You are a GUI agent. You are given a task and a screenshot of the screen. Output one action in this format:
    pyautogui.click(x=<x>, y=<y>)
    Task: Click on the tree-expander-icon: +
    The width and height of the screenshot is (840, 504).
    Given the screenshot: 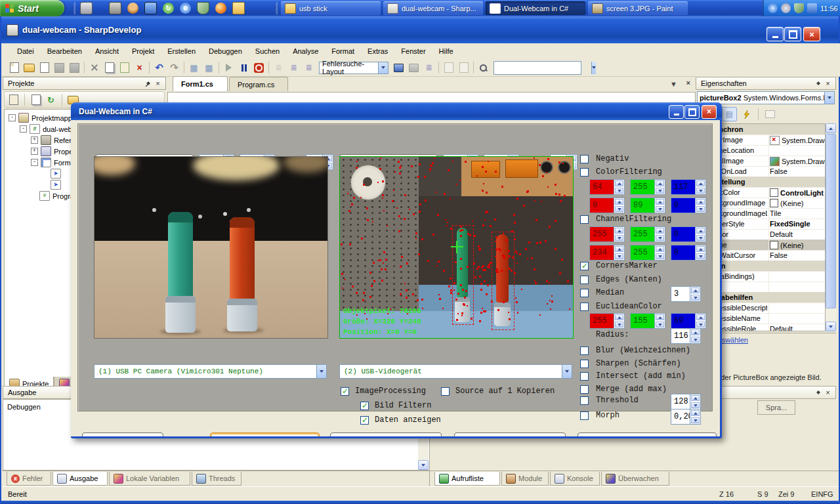 What is the action you would take?
    pyautogui.click(x=34, y=140)
    